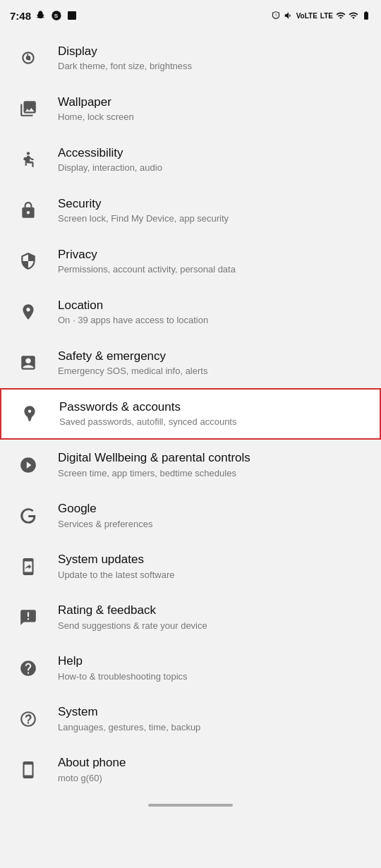 The height and width of the screenshot is (868, 381). What do you see at coordinates (212, 718) in the screenshot?
I see `system-text: System Languages, gestures, time, backup` at bounding box center [212, 718].